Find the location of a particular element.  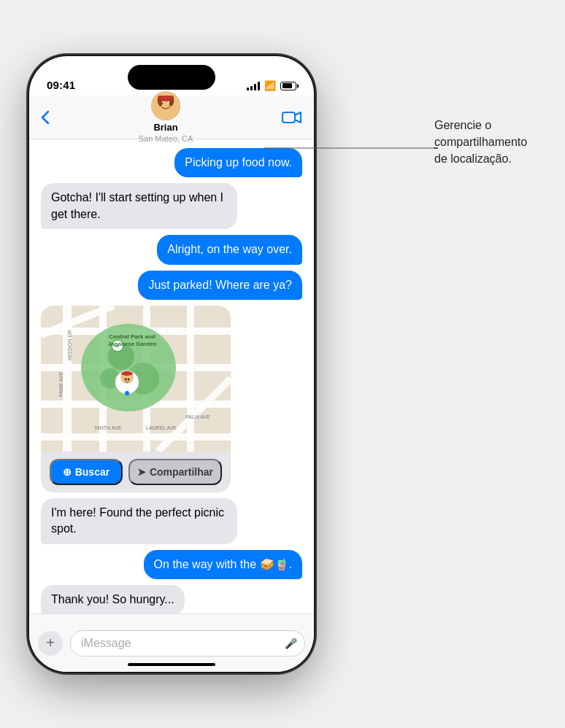

video-call-button is located at coordinates (292, 117).